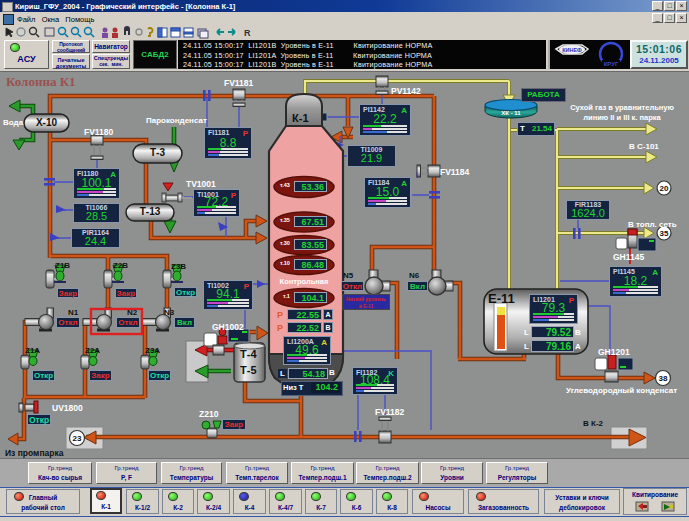  Describe the element at coordinates (664, 234) in the screenshot. I see `svg-text: 35` at that location.